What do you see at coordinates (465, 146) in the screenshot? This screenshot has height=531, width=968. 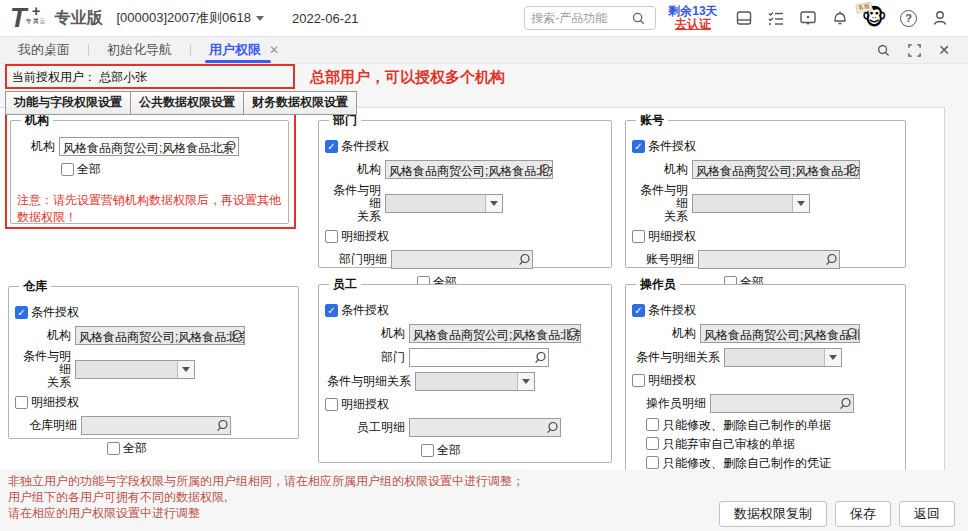 I see `dept-cond-auth-row: 条件授权` at bounding box center [465, 146].